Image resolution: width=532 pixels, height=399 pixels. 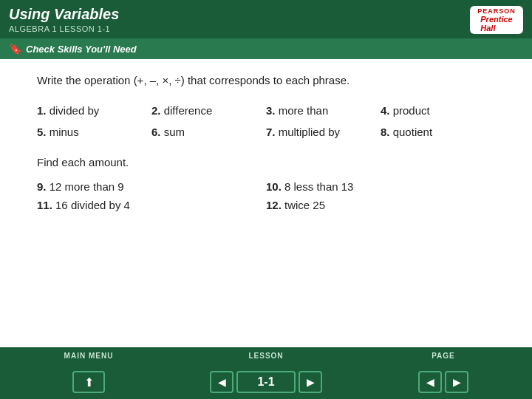 What do you see at coordinates (208, 132) in the screenshot?
I see `list-item: 6. sum` at bounding box center [208, 132].